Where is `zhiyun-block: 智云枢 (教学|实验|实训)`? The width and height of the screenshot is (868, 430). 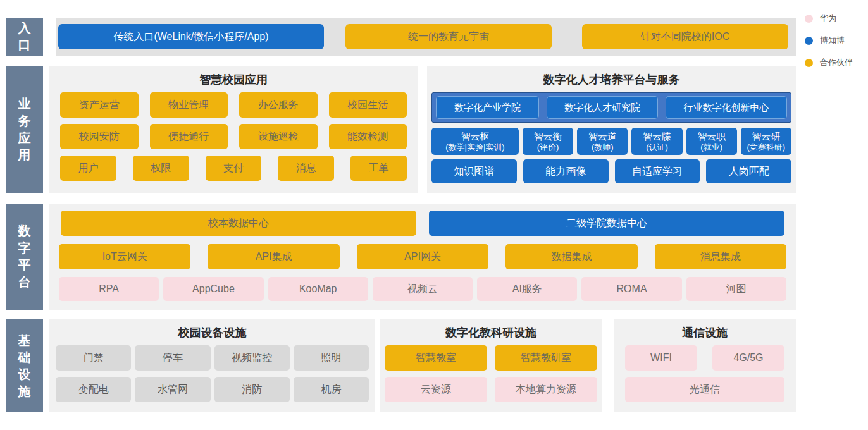
zhiyun-block: 智云枢 (教学|实验|实训) is located at coordinates (475, 142).